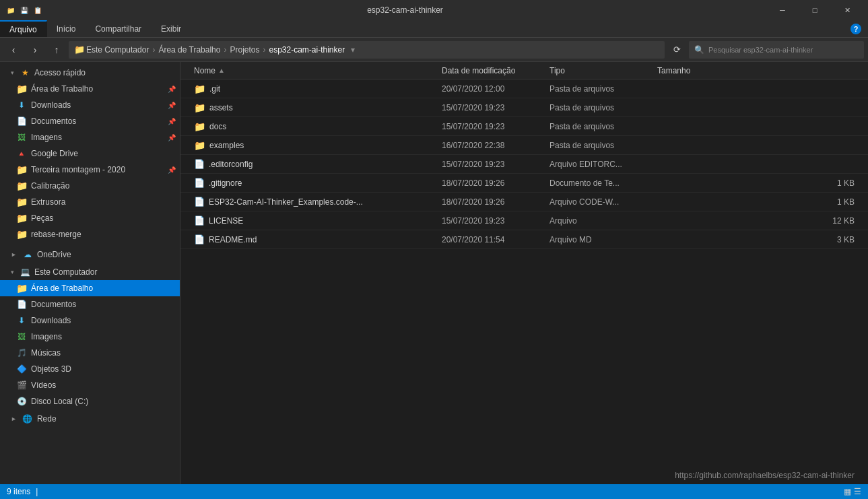  Describe the element at coordinates (490, 71) in the screenshot. I see `col-header-date: Data de modificação` at that location.